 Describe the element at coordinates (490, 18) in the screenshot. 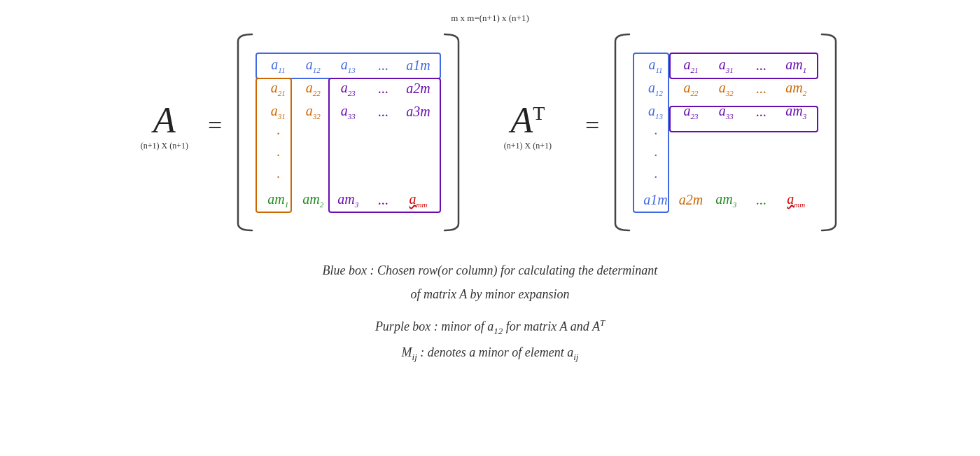

I see `top-annotation: m x m=(n+1) x (n+1)` at that location.